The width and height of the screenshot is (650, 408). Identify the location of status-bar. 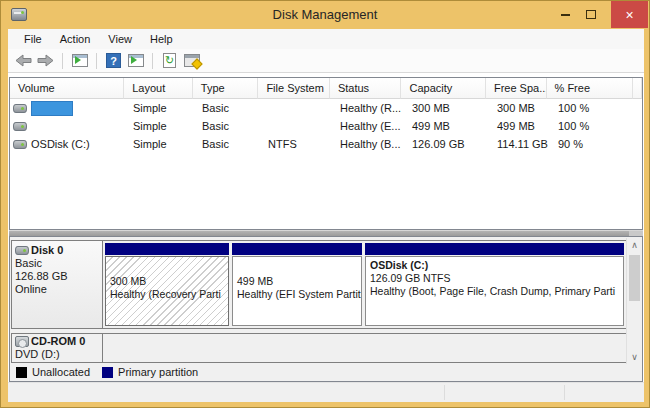
(326, 392).